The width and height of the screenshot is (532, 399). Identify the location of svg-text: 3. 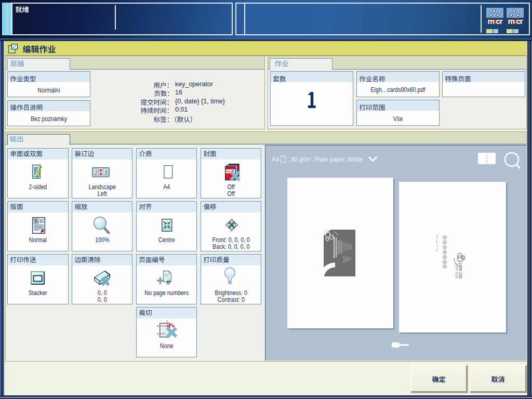
(105, 172).